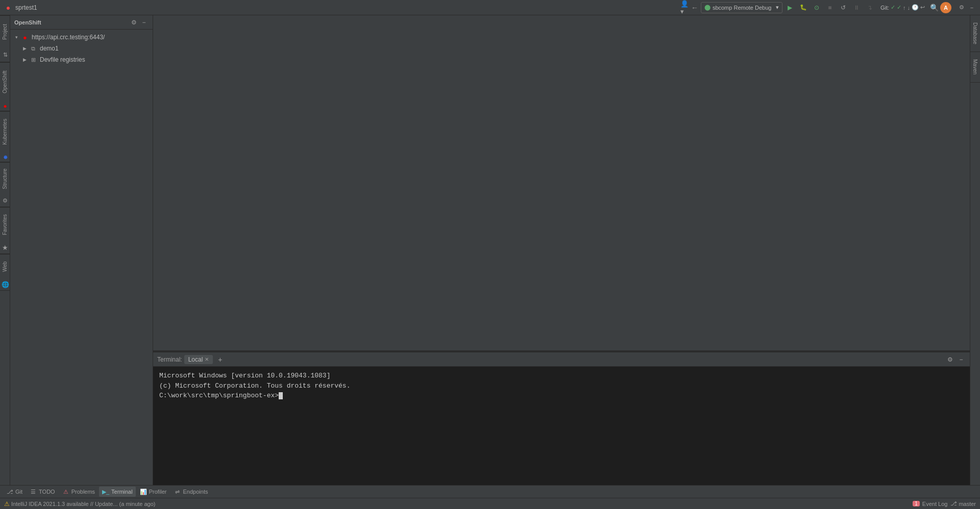 This screenshot has height=509, width=980. What do you see at coordinates (955, 360) in the screenshot?
I see `terminal-header-actions: ⚙ −` at bounding box center [955, 360].